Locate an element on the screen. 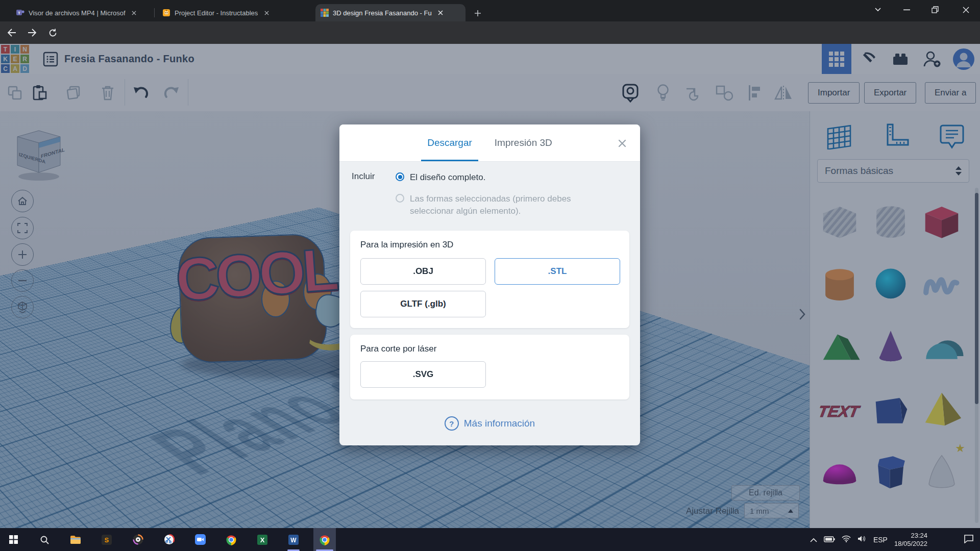  radio-selected-label: Las formas seleccionadas (primero debes … is located at coordinates (494, 205).